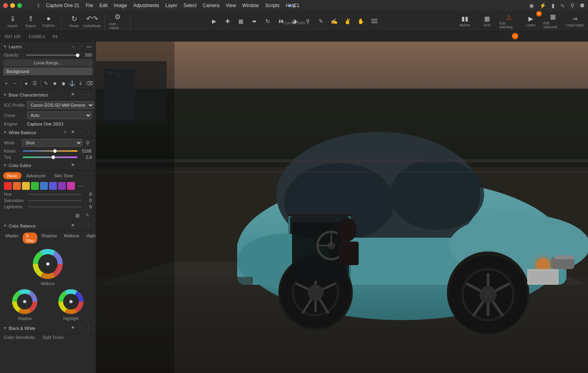 The width and height of the screenshot is (588, 373). What do you see at coordinates (48, 264) in the screenshot?
I see `midtone-wheel` at bounding box center [48, 264].